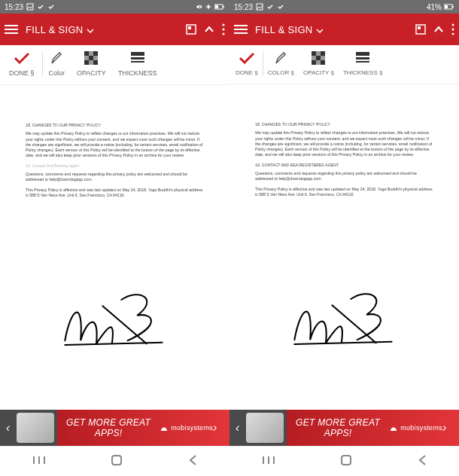 The width and height of the screenshot is (459, 476). I want to click on app-header: FILL & SIGN, so click(345, 29).